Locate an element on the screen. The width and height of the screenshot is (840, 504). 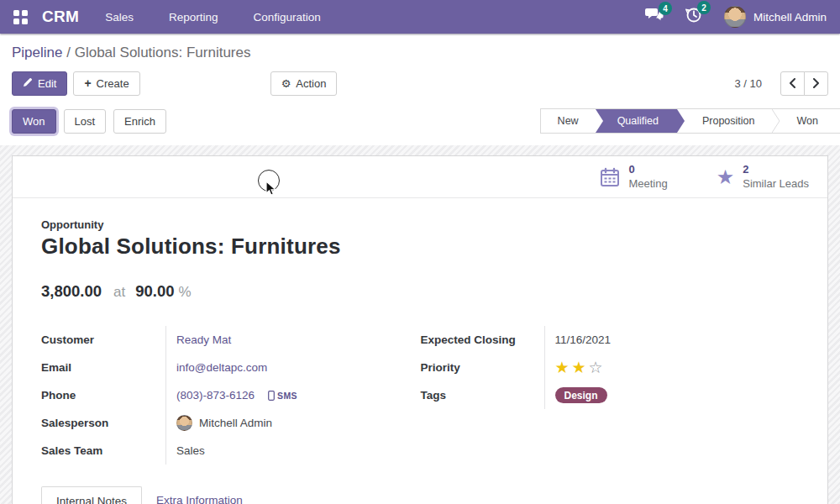
field-sales-team: Sales Team Sales is located at coordinates (230, 450).